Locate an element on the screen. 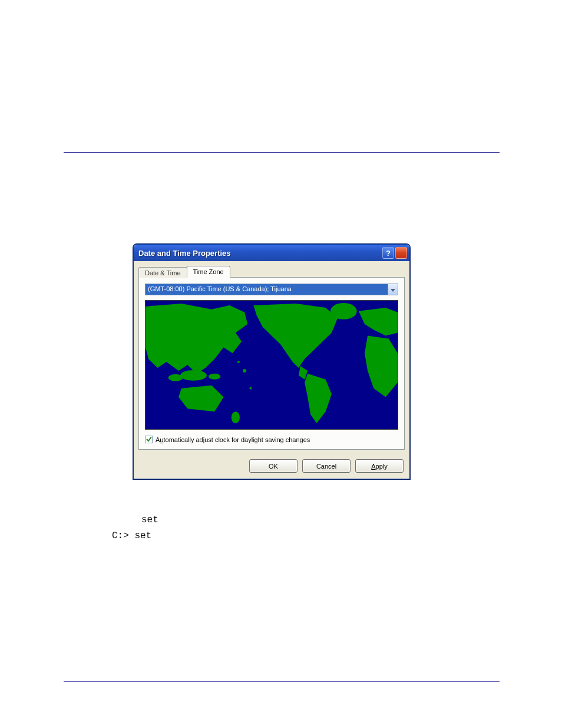  ok-button: OK is located at coordinates (273, 466).